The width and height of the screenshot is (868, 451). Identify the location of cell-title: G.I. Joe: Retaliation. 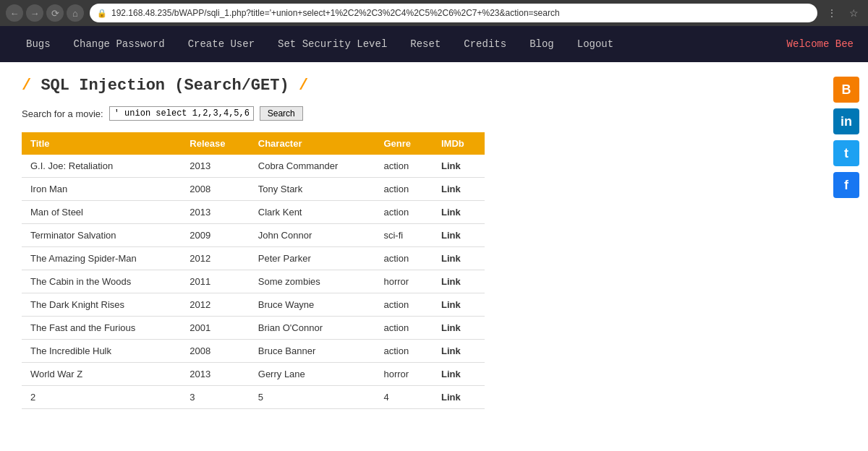
(101, 166).